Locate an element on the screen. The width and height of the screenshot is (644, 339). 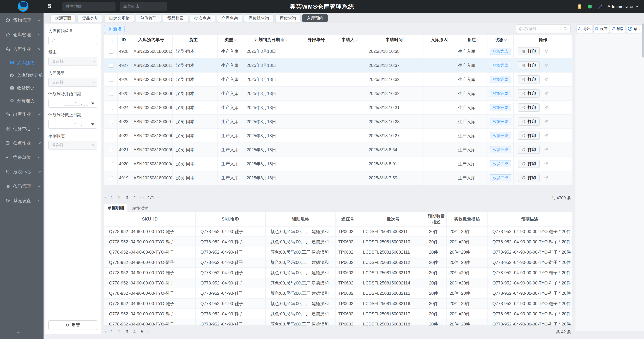
sidebar-item-system-settings: 系统设置 is located at coordinates (22, 201).